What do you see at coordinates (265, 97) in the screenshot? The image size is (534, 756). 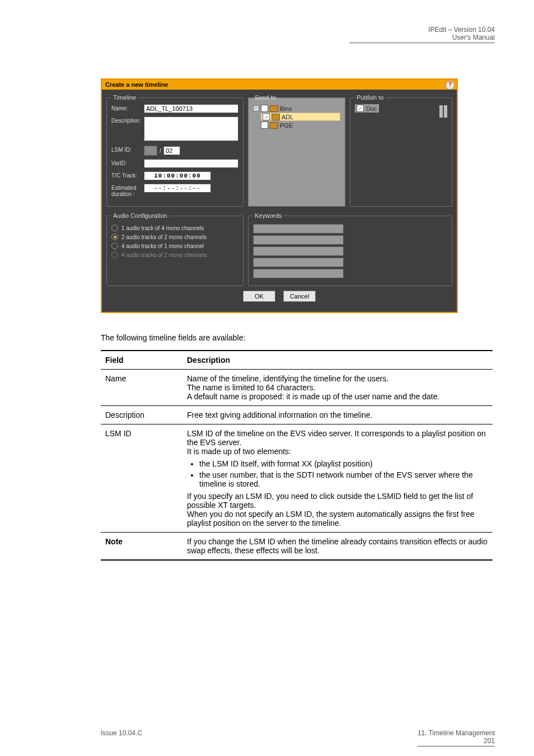 I see `sendto-legend: Send to` at bounding box center [265, 97].